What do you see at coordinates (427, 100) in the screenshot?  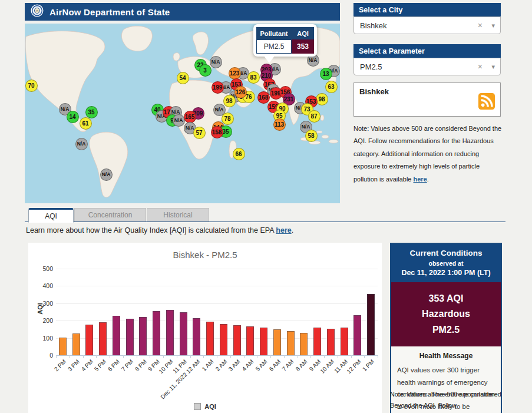 I see `city-feed-box: Bishkek` at bounding box center [427, 100].